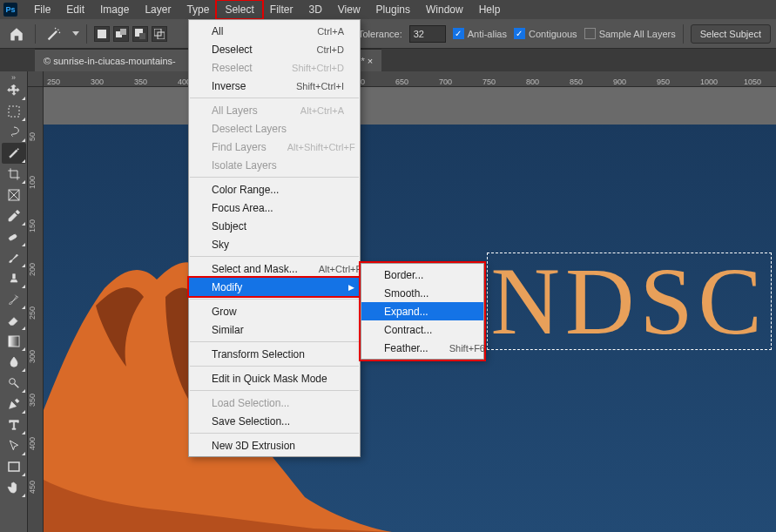 The height and width of the screenshot is (532, 776). What do you see at coordinates (14, 195) in the screenshot?
I see `frame-tool-icon` at bounding box center [14, 195].